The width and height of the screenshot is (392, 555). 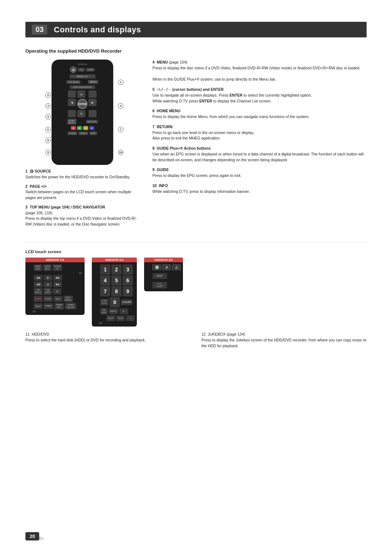 I want to click on btn-n5: 5, so click(x=117, y=280).